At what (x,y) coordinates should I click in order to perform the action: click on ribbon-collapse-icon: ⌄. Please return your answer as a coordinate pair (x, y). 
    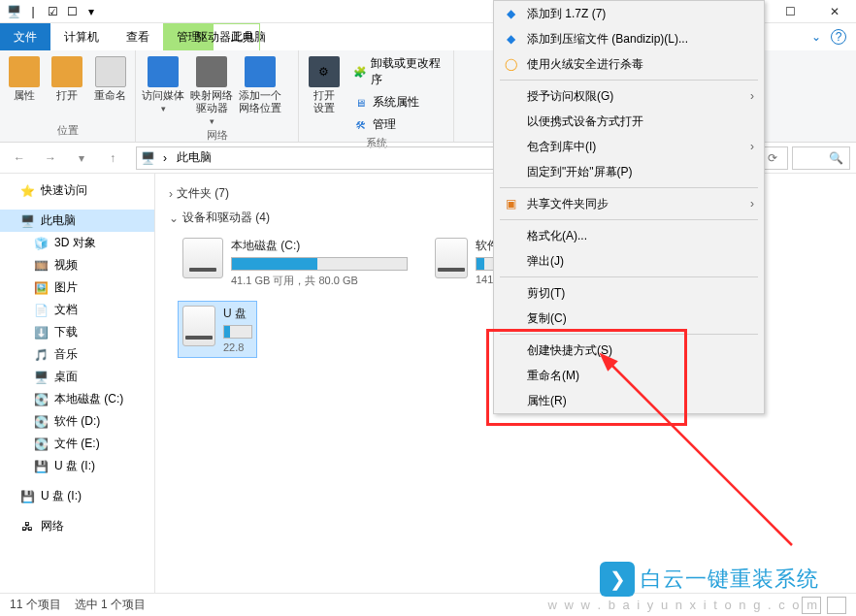
    Looking at the image, I should click on (816, 37).